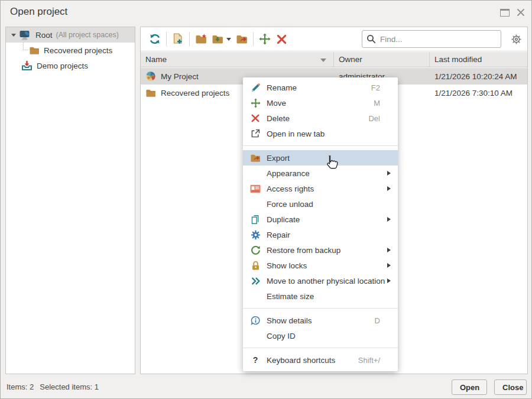 This screenshot has width=532, height=399. I want to click on menu-item-open-in-new-tab: Open in new tab, so click(320, 134).